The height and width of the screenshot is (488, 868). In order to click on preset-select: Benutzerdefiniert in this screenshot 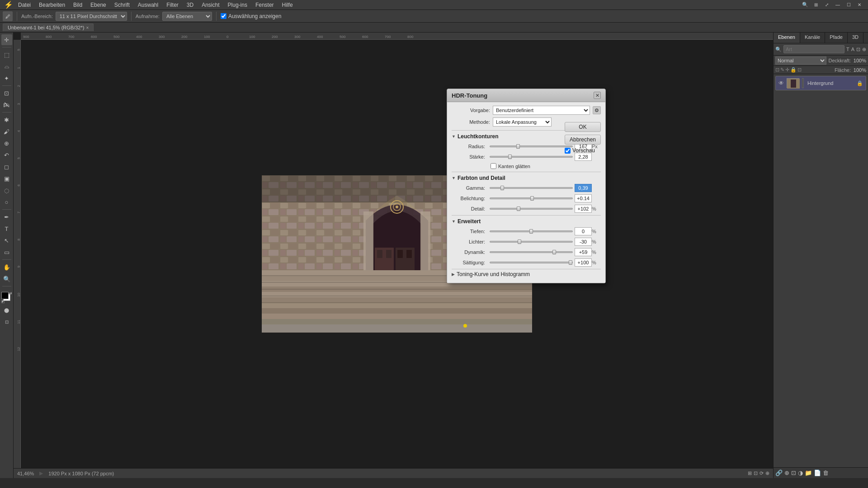, I will do `click(542, 110)`.